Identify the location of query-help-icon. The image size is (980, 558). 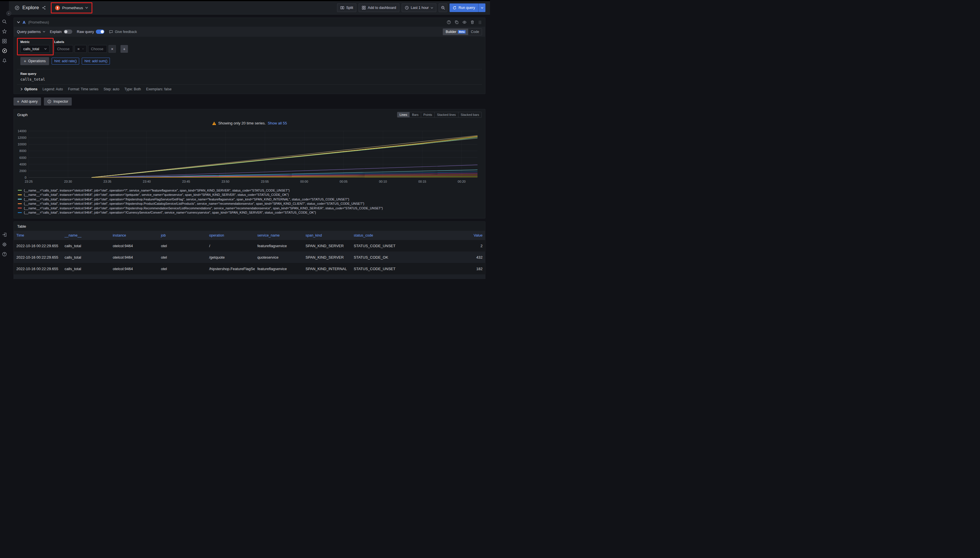
(449, 22).